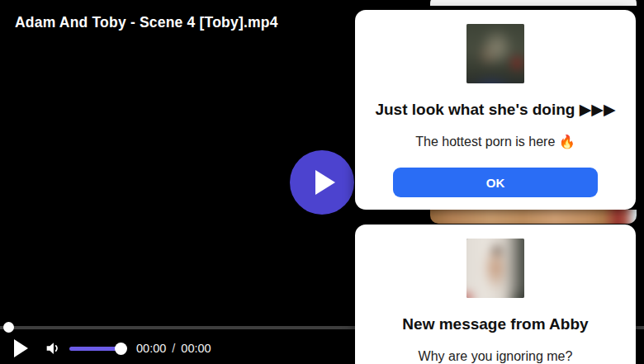 The width and height of the screenshot is (644, 364). What do you see at coordinates (322, 182) in the screenshot?
I see `big-play-button` at bounding box center [322, 182].